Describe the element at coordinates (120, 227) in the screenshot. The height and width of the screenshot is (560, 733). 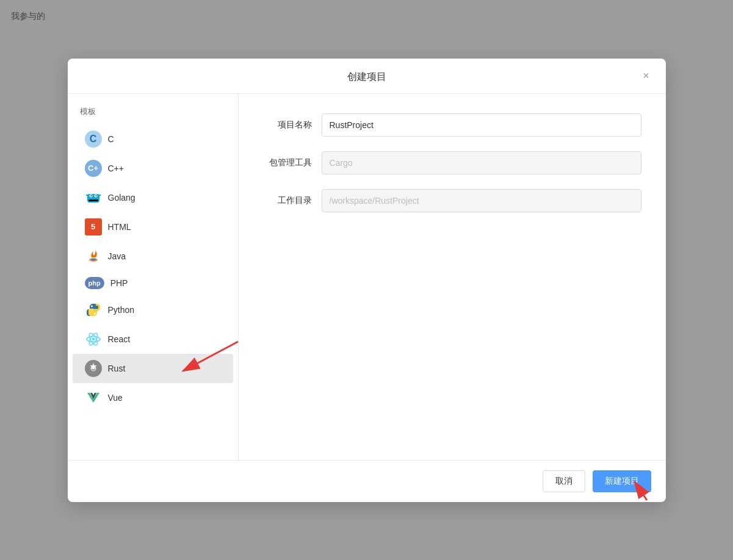
I see `sidebar-item-label-html: HTML` at that location.